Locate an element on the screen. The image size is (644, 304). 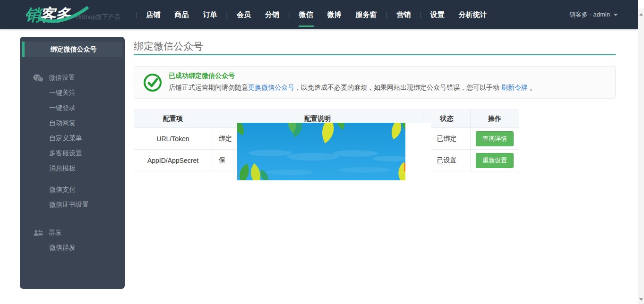
overlay-image-region is located at coordinates (334, 152).